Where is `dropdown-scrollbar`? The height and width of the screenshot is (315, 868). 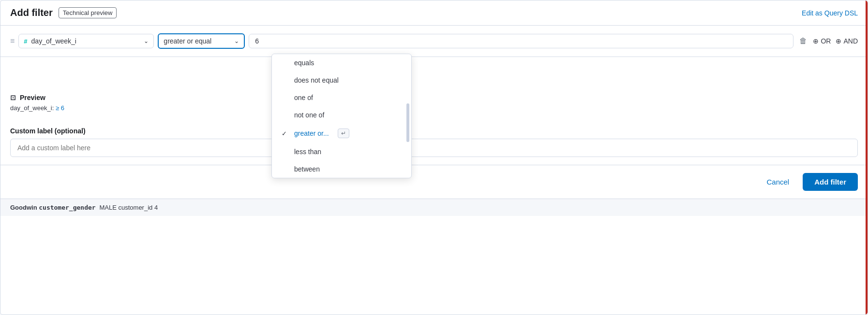
dropdown-scrollbar is located at coordinates (408, 123).